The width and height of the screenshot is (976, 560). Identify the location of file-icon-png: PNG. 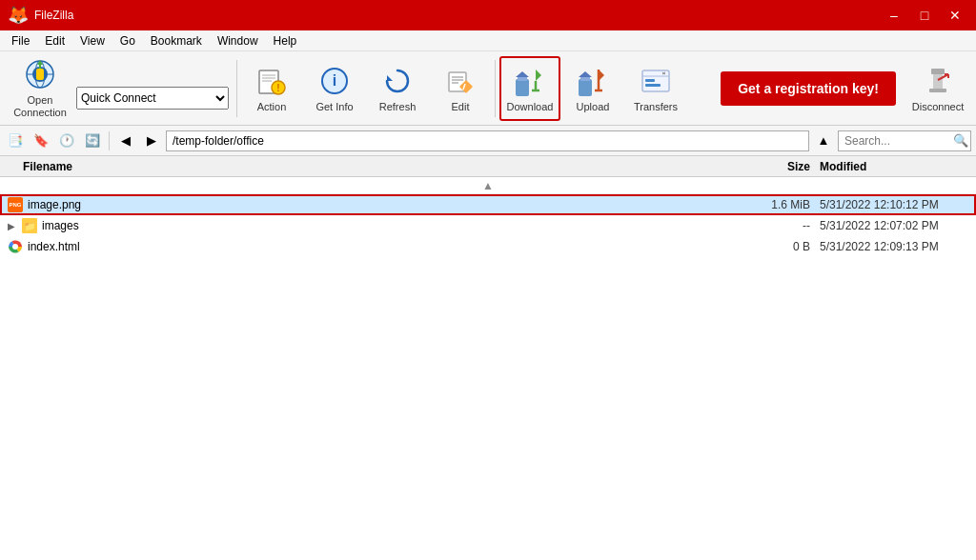
(15, 205).